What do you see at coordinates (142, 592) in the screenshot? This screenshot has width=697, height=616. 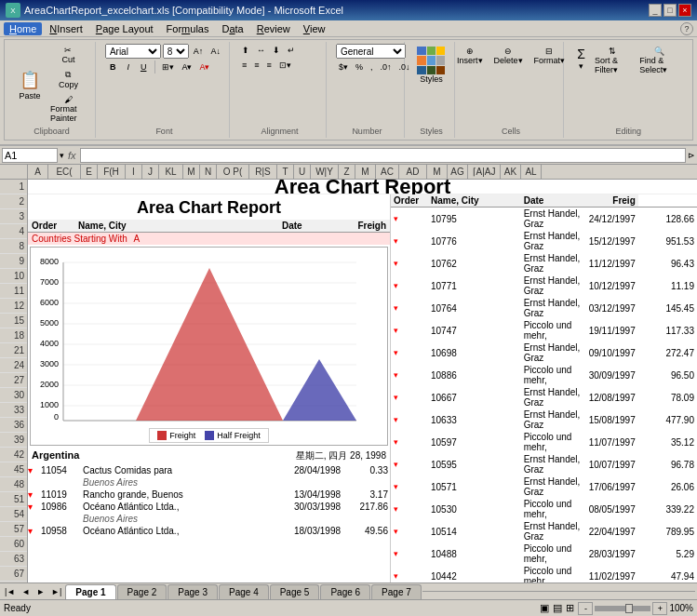 I see `sheet-tab-2: Page 2` at bounding box center [142, 592].